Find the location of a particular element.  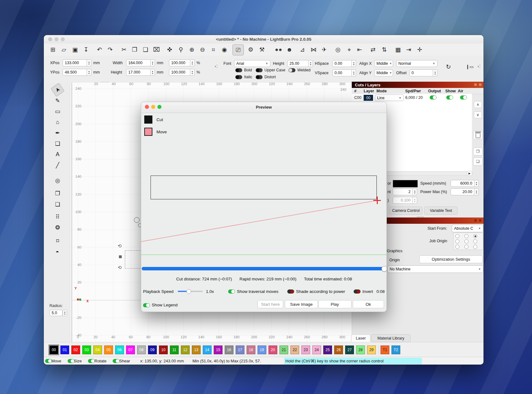

warp-tool-icon: ⌑ is located at coordinates (58, 241).